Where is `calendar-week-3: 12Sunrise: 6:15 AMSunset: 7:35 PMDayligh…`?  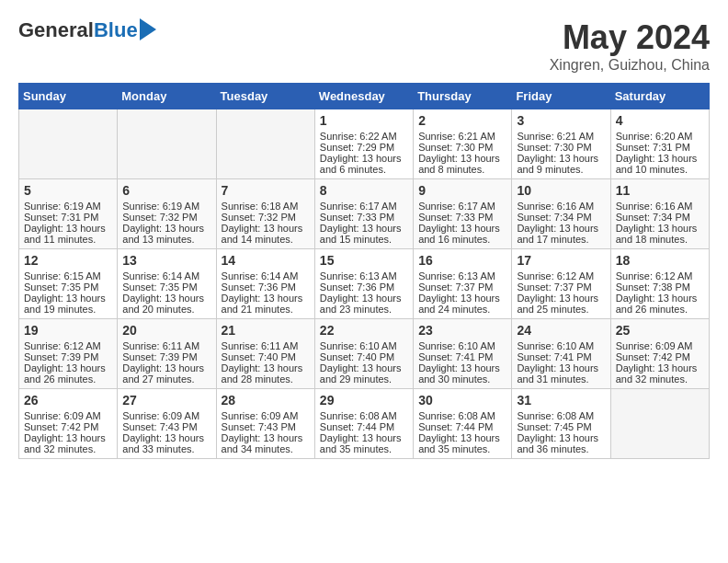 calendar-week-3: 12Sunrise: 6:15 AMSunset: 7:35 PMDayligh… is located at coordinates (364, 284).